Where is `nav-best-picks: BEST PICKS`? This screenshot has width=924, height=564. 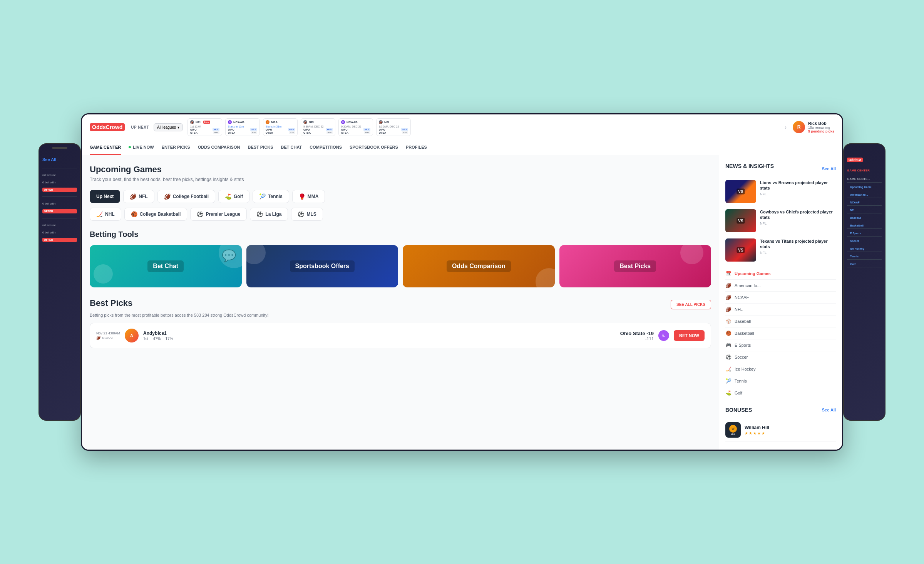
nav-best-picks: BEST PICKS is located at coordinates (260, 148).